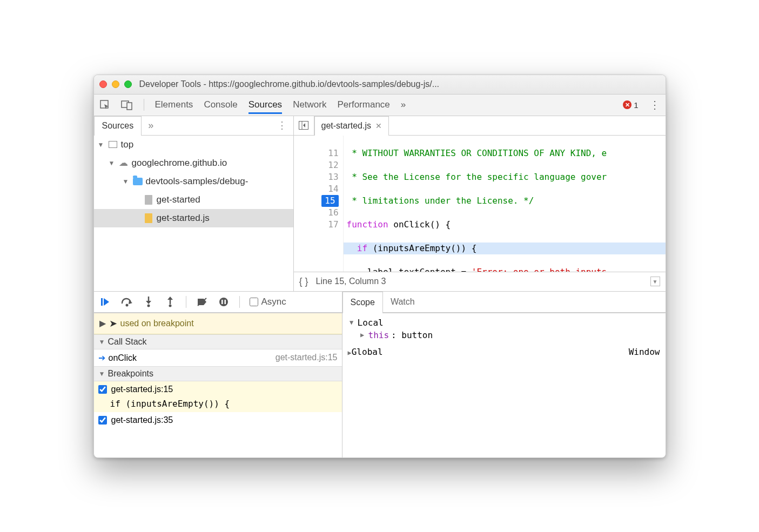 This screenshot has width=759, height=532. Describe the element at coordinates (480, 281) in the screenshot. I see `editor-statusbar: { } Line 15, Column 3 ▼` at that location.